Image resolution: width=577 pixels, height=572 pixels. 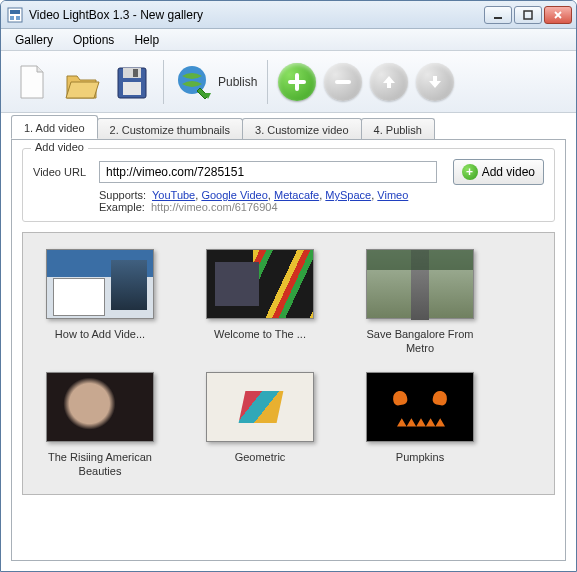 I want to click on menu-gallery: Gallery, so click(x=34, y=40).